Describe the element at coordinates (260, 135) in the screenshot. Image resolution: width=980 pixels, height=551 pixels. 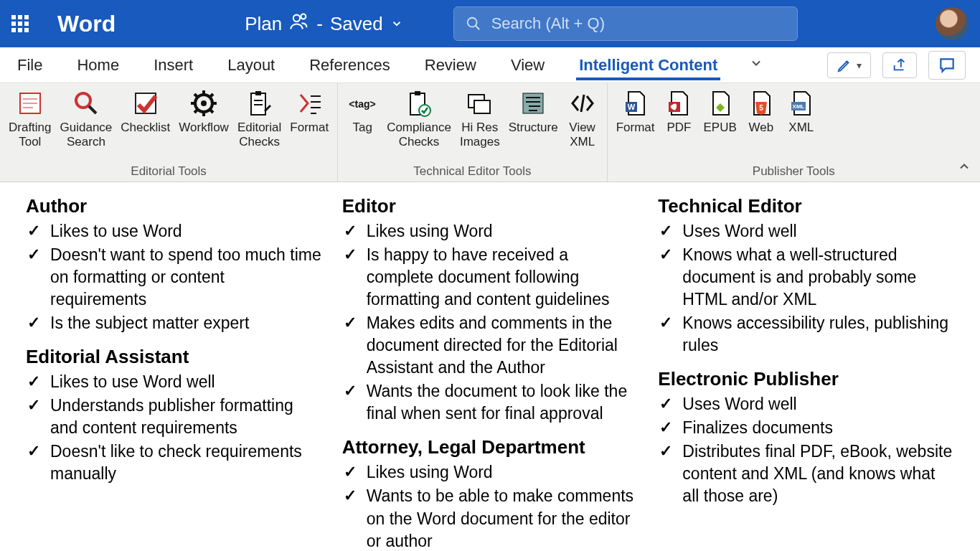
I see `ribbon-item-label: Editorial Checks` at that location.